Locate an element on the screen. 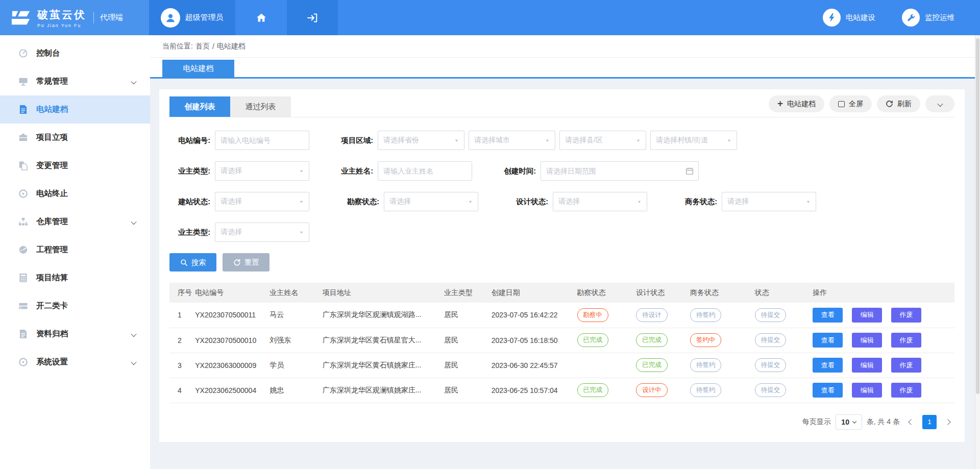  survey-status-badge: 已完成 is located at coordinates (593, 390).